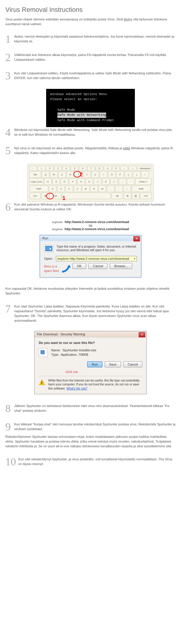  I want to click on key: \, so click(145, 174).